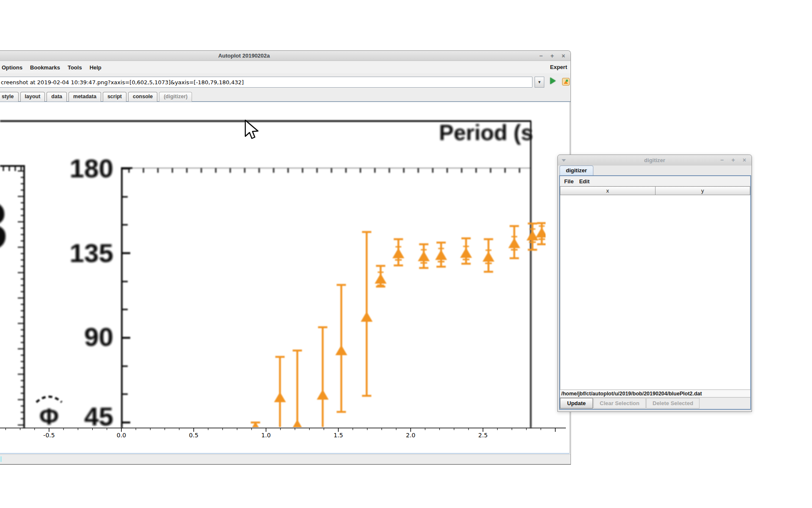 The image size is (812, 508). Describe the element at coordinates (285, 56) in the screenshot. I see `title-bar: Autoplot 20190202a − + ×` at that location.